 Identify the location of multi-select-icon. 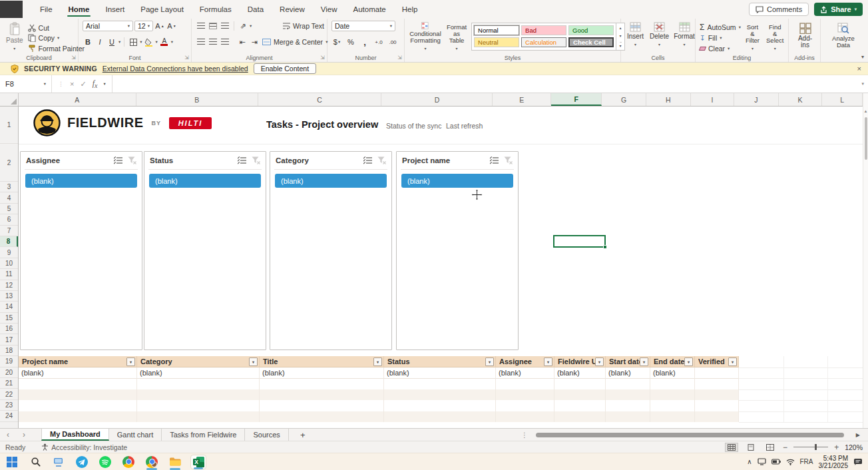
(494, 160).